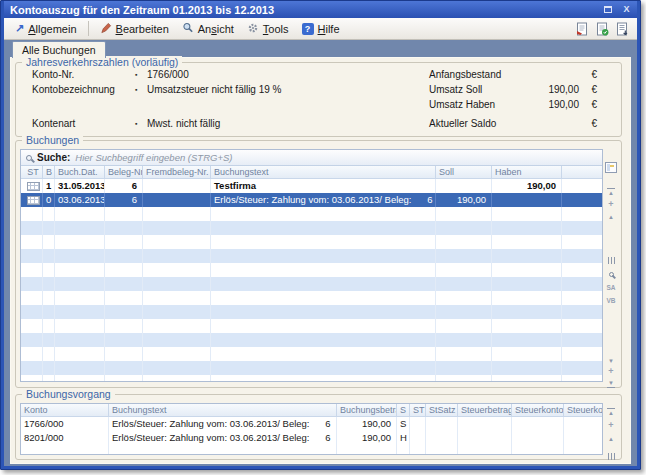 The image size is (646, 475). Describe the element at coordinates (65, 410) in the screenshot. I see `col-konto: Konto` at that location.